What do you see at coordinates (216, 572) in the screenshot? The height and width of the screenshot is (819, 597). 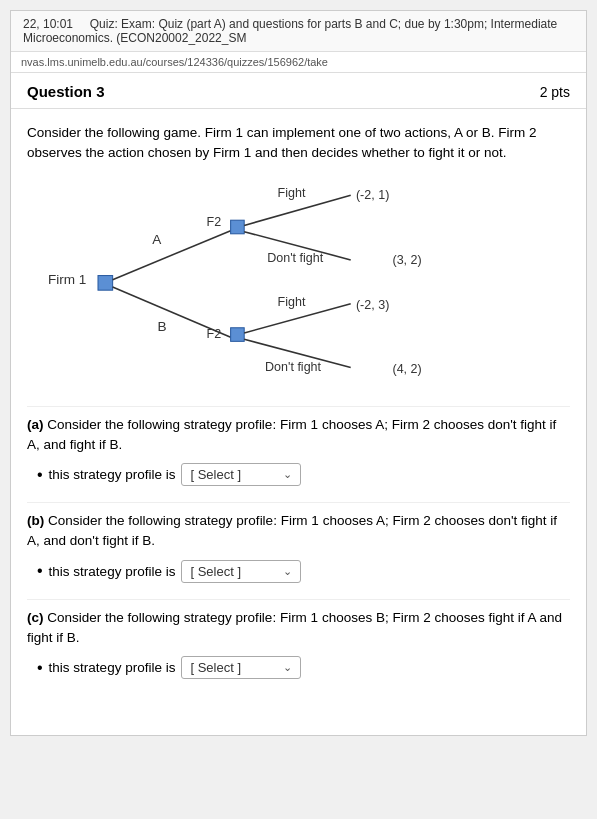 I see `part-b-select-label: [ Select ]` at bounding box center [216, 572].